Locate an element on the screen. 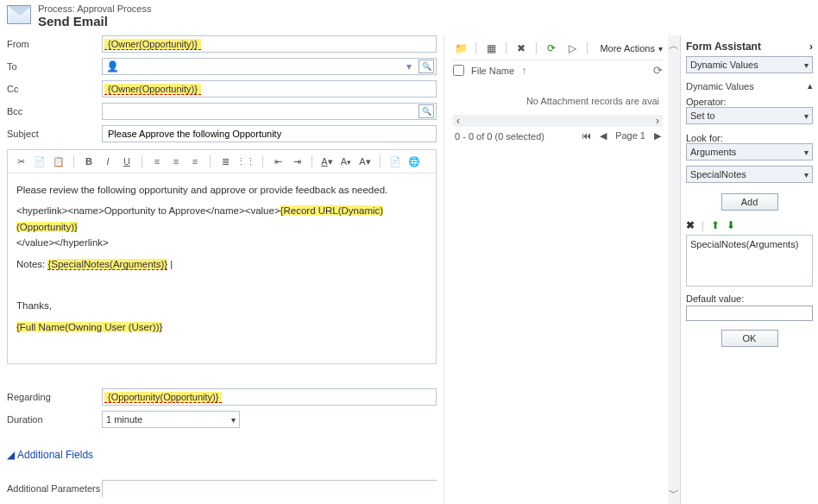 Image resolution: width=818 pixels, height=504 pixels. select-all-checkbox is located at coordinates (459, 71).